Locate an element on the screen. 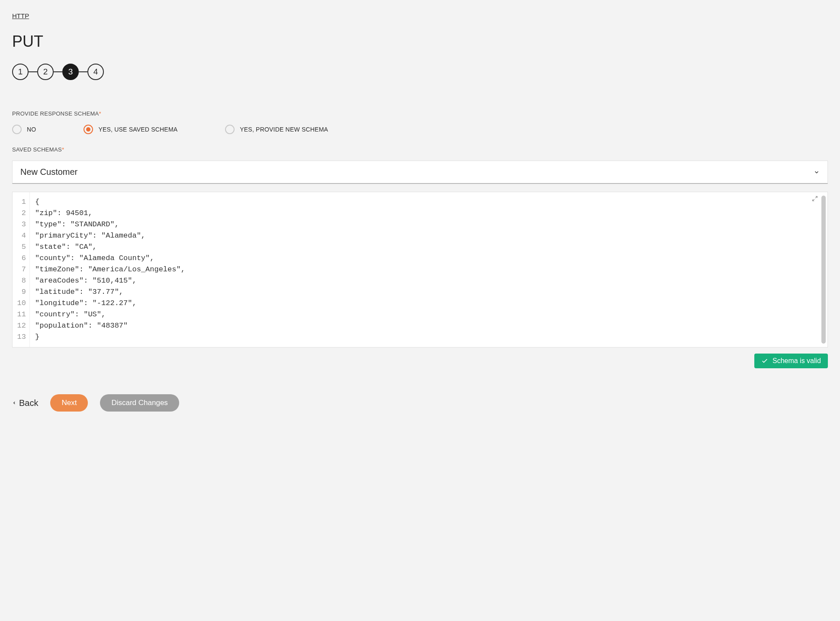 Image resolution: width=840 pixels, height=621 pixels. scrollbar is located at coordinates (824, 270).